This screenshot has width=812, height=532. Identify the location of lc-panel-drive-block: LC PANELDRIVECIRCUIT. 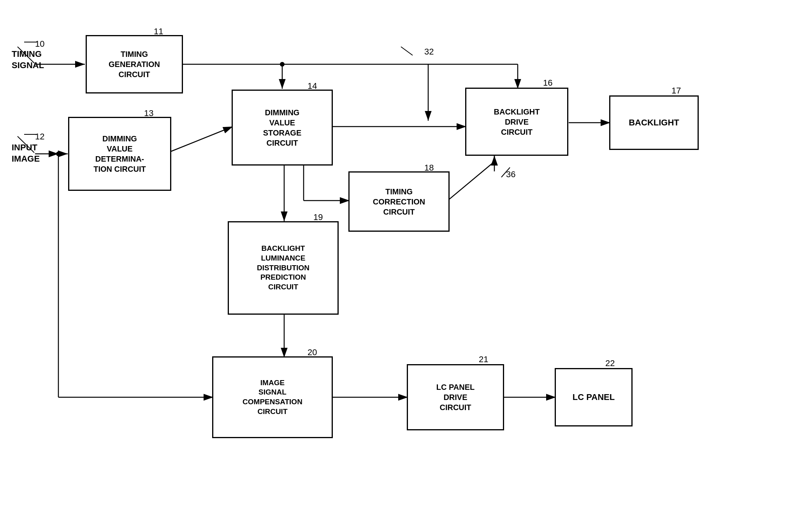
(455, 397).